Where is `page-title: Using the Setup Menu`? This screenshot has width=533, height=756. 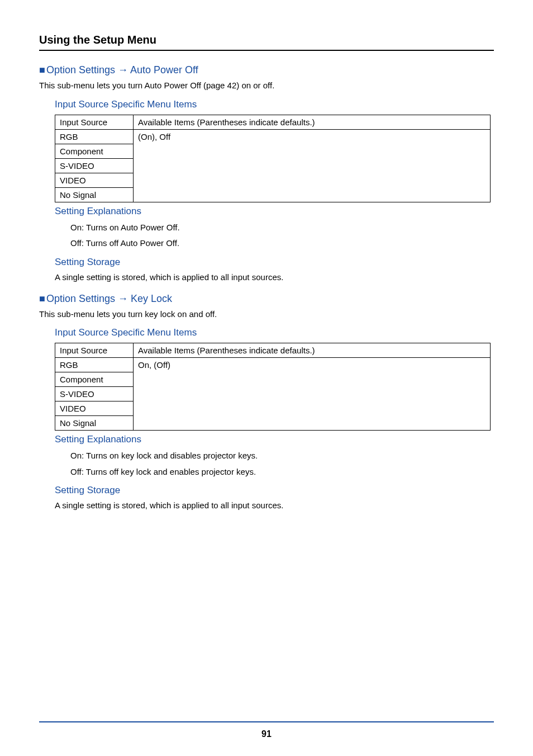
page-title: Using the Setup Menu is located at coordinates (266, 40).